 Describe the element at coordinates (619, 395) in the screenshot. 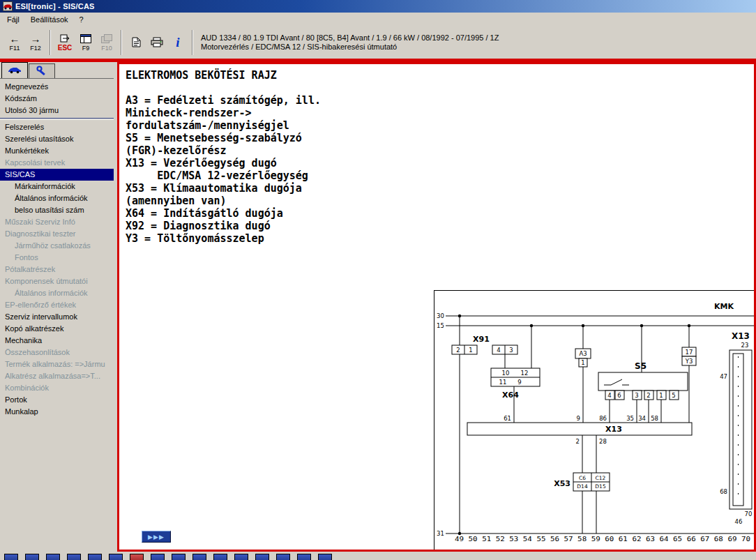

I see `svg-text: 6` at that location.